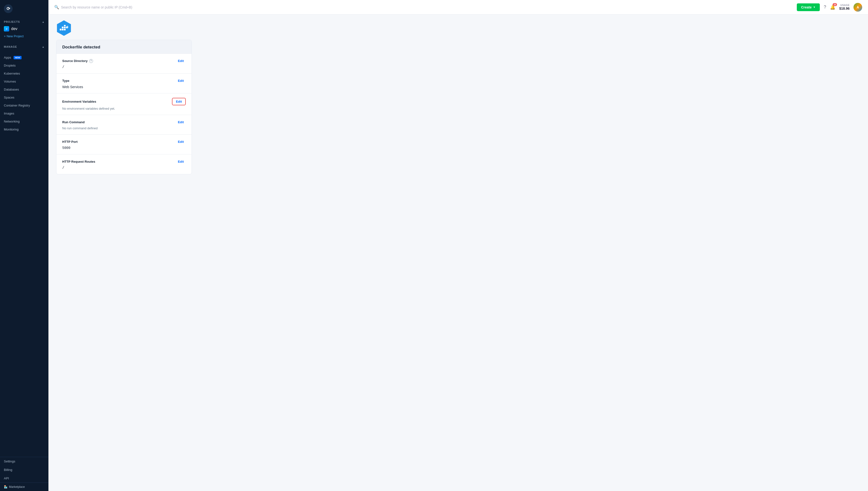 The width and height of the screenshot is (868, 491). What do you see at coordinates (124, 164) in the screenshot?
I see `http-routes-row: HTTP Request Routes Edit /` at bounding box center [124, 164].